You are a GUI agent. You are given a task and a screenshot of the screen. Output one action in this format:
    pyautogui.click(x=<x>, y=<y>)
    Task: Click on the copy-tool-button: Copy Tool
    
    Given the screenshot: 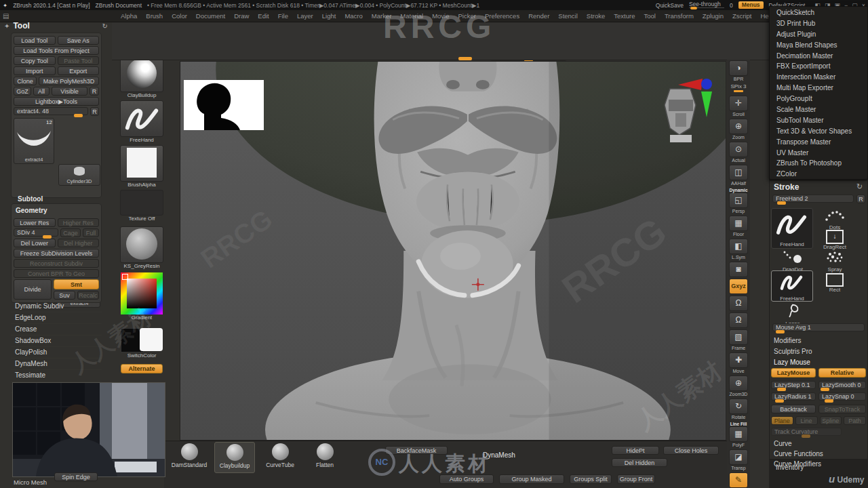 What is the action you would take?
    pyautogui.click(x=35, y=61)
    